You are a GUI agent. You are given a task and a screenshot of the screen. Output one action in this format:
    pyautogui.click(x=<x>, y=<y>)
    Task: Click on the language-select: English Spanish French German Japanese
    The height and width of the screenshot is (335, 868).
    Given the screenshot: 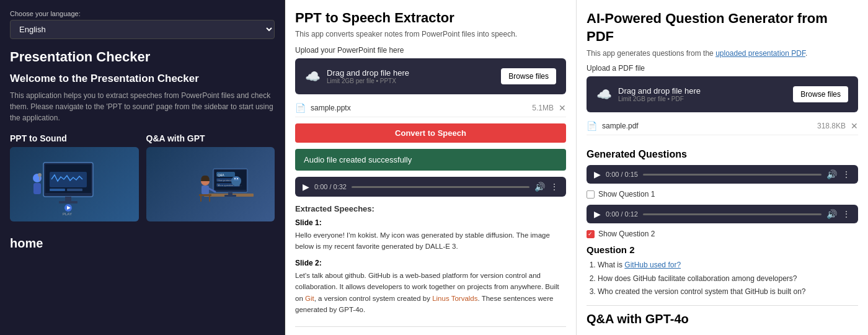 What is the action you would take?
    pyautogui.click(x=143, y=30)
    